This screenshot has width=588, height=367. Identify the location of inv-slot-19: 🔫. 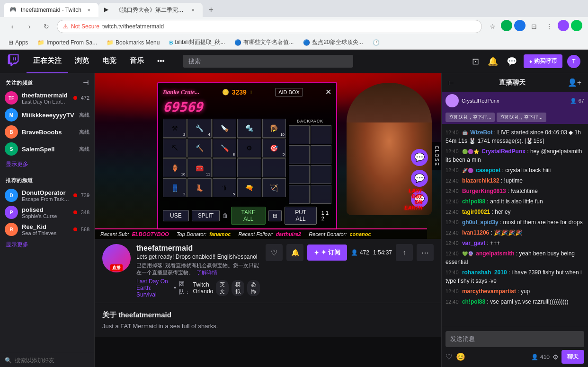
(249, 188).